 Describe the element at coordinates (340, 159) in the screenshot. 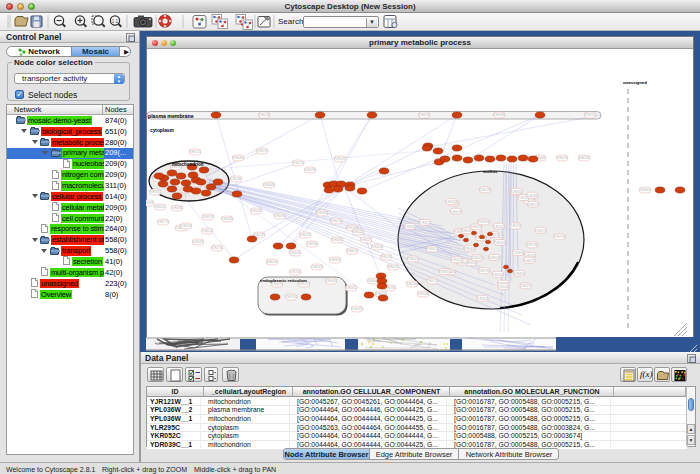

I see `svg-text: YLR047C` at that location.